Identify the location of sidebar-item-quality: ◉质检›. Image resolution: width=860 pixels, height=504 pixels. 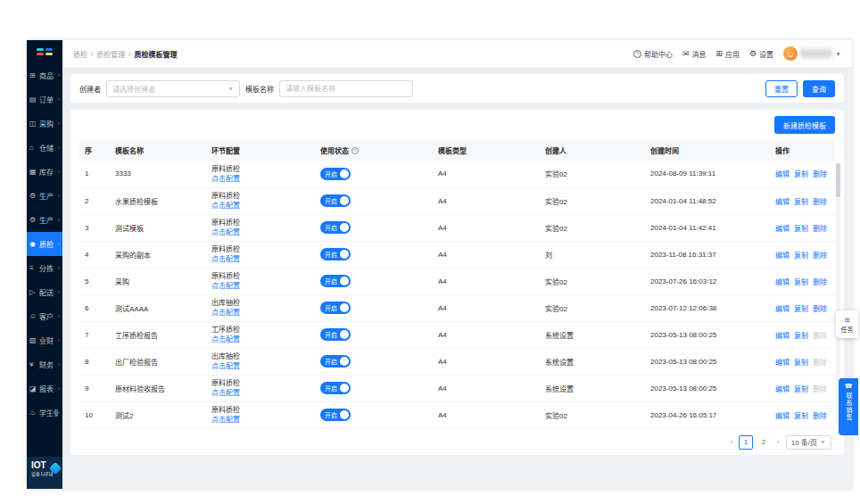
(45, 244).